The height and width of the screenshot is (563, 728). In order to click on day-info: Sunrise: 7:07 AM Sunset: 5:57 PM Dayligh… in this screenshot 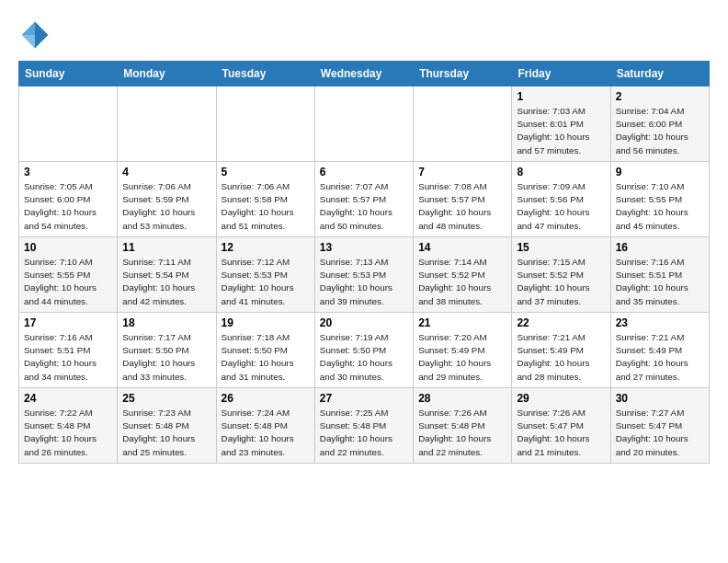, I will do `click(364, 206)`.